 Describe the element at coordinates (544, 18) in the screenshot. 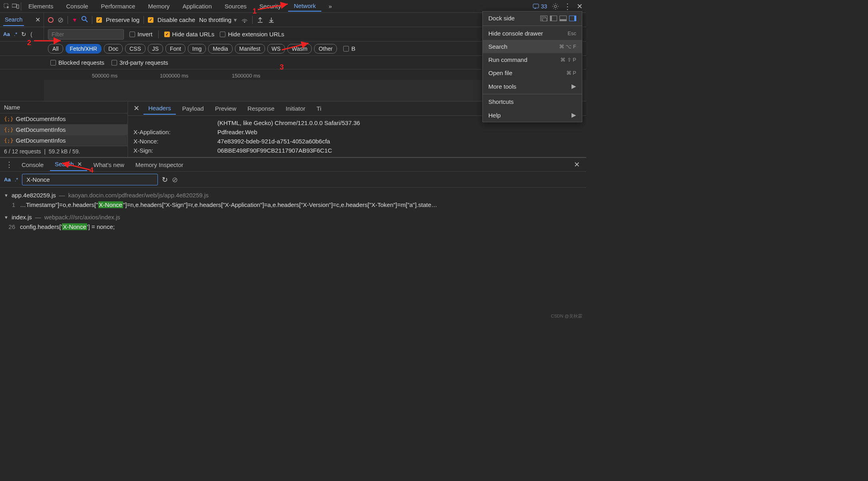

I see `dock-undock-icon` at that location.